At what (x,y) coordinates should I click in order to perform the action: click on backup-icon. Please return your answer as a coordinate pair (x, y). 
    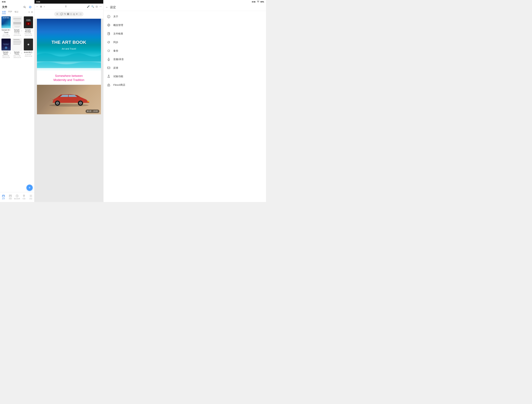
    Looking at the image, I should click on (109, 51).